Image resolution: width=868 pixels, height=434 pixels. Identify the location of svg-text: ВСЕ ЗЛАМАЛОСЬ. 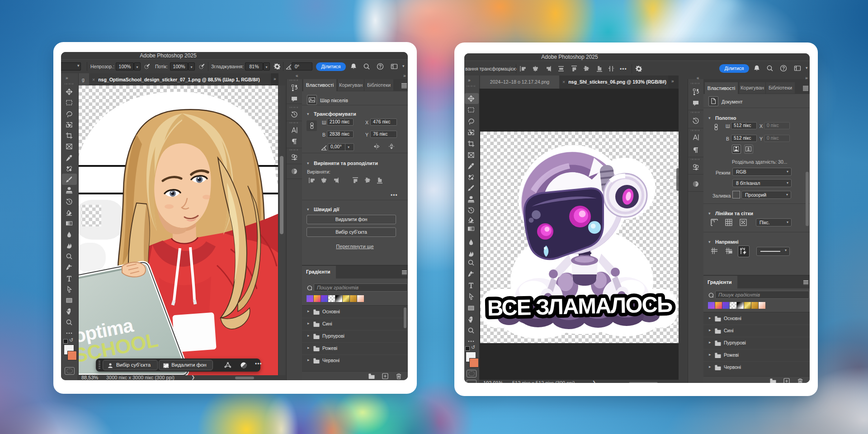
(580, 307).